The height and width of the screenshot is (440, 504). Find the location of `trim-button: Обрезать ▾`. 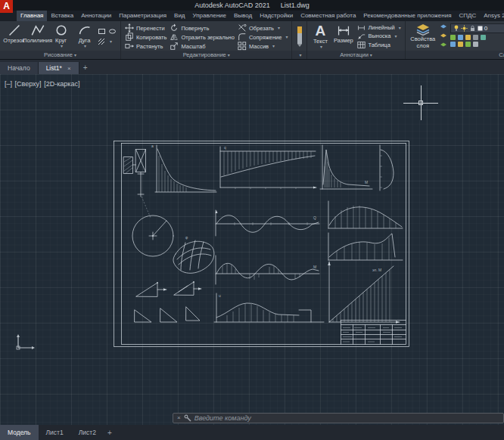

trim-button: Обрезать ▾ is located at coordinates (263, 28).